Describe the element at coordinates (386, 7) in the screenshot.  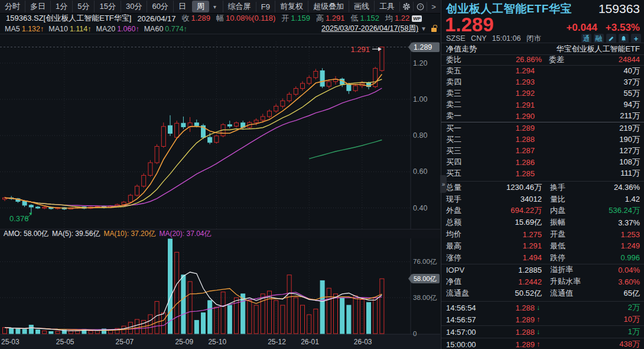
I see `tools-button: 工具` at that location.